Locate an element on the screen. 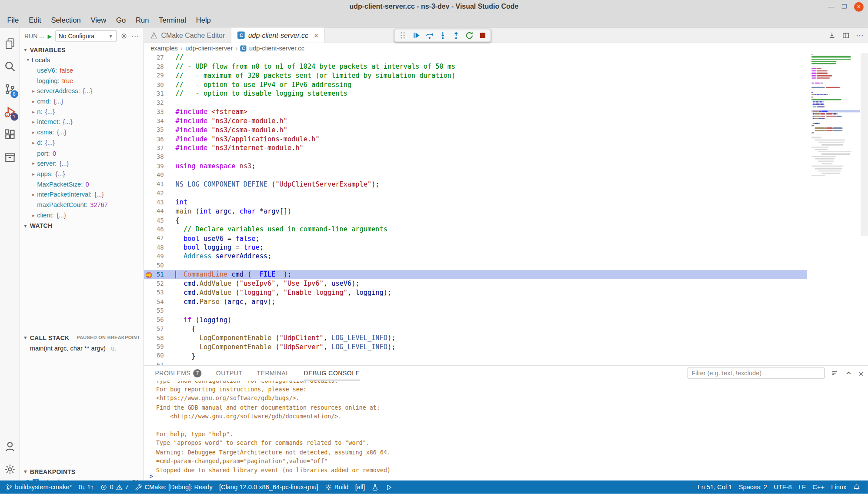  code-line-29: 29// - maximum of 320 packets sent (or l… is located at coordinates (506, 76).